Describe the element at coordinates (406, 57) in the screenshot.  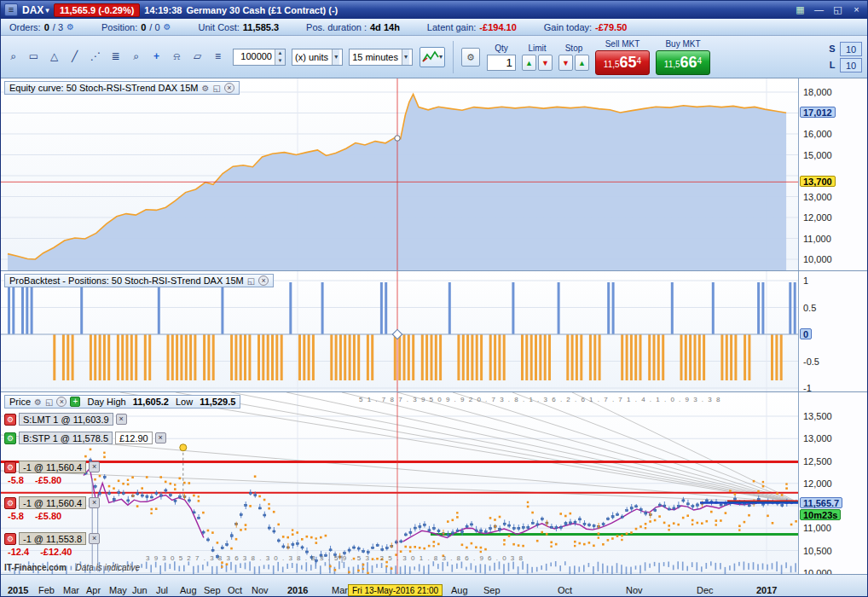
I see `chevron-down-icon: ▾` at that location.